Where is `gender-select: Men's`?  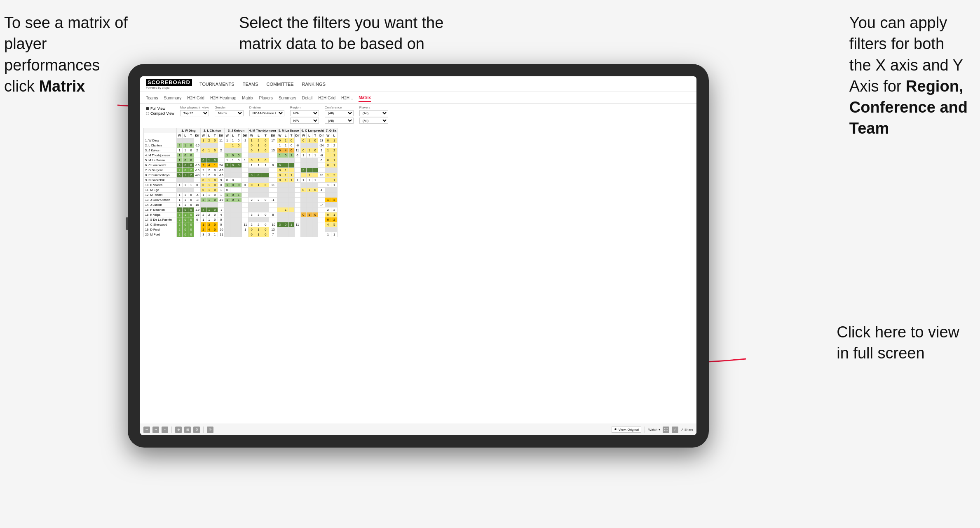
gender-select: Men's is located at coordinates (229, 113).